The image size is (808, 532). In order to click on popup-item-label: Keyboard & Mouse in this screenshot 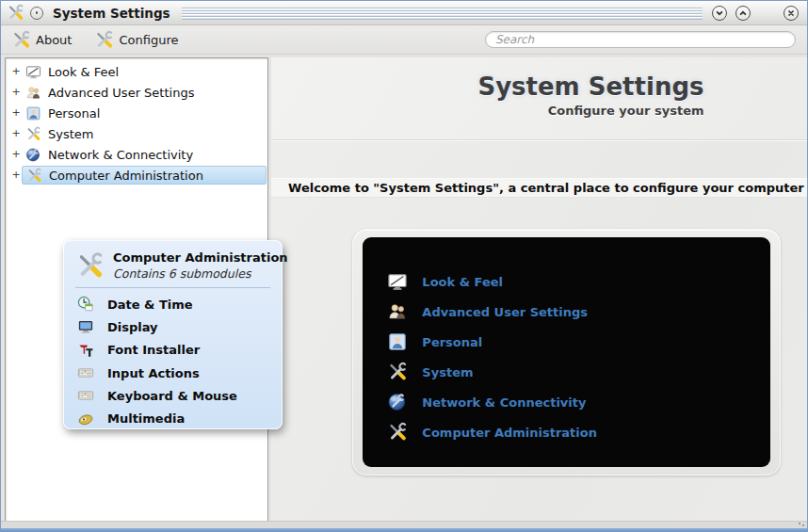, I will do `click(172, 395)`.